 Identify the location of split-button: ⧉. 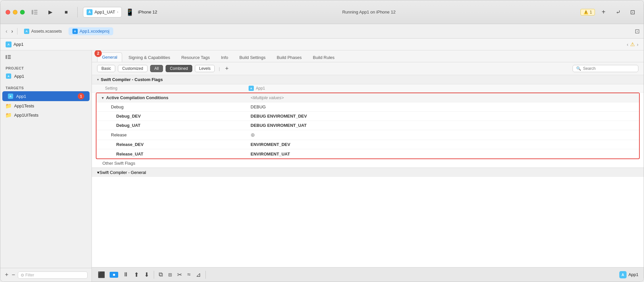
(161, 275).